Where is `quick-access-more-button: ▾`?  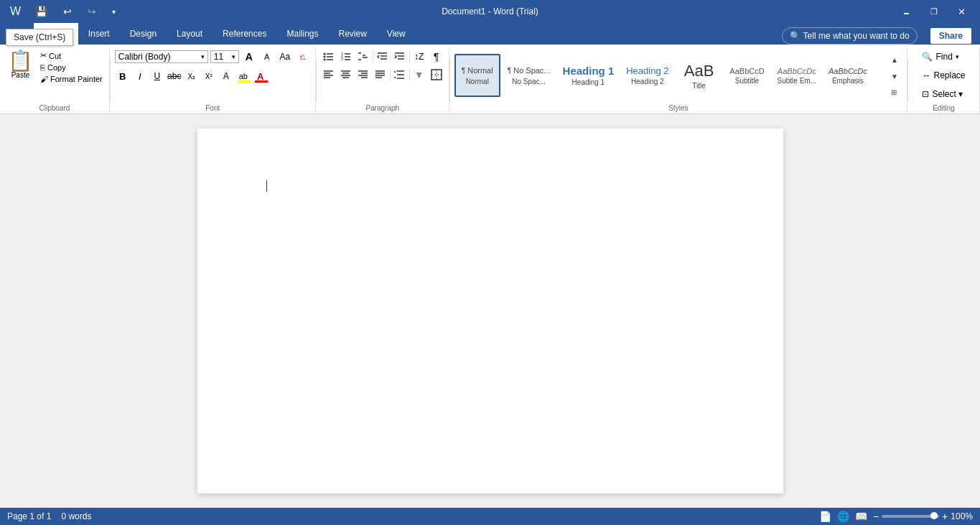
quick-access-more-button: ▾ is located at coordinates (113, 11).